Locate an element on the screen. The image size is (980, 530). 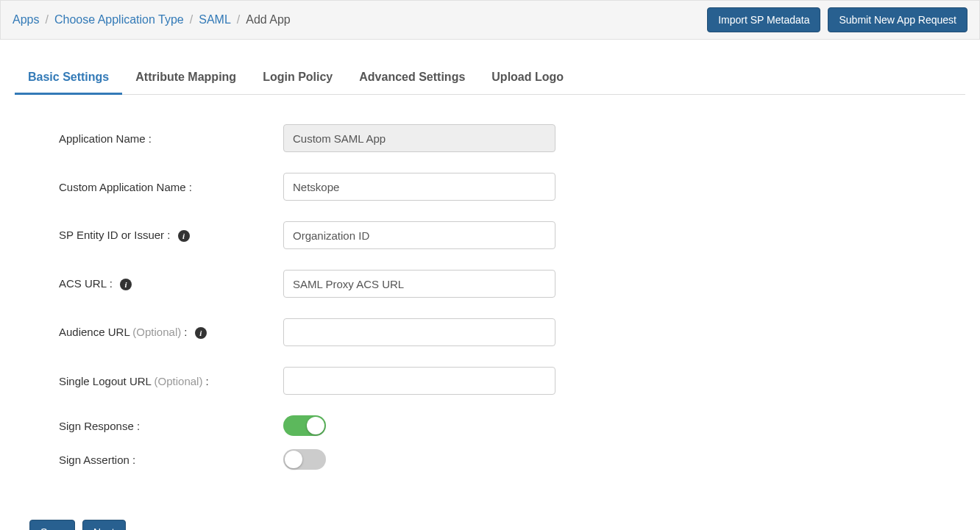
label-audience-url: Audience URL (Optional) : i is located at coordinates (171, 332).